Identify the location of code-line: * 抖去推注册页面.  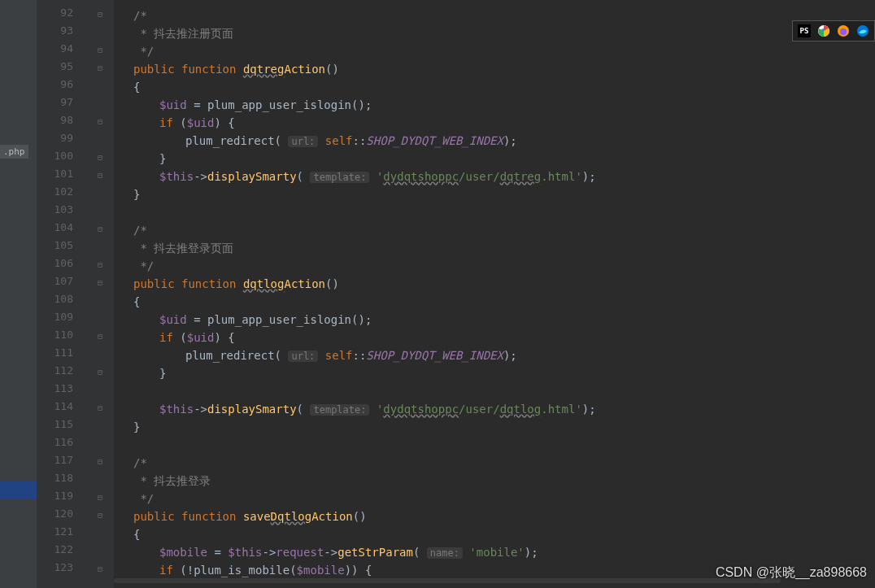
(184, 33).